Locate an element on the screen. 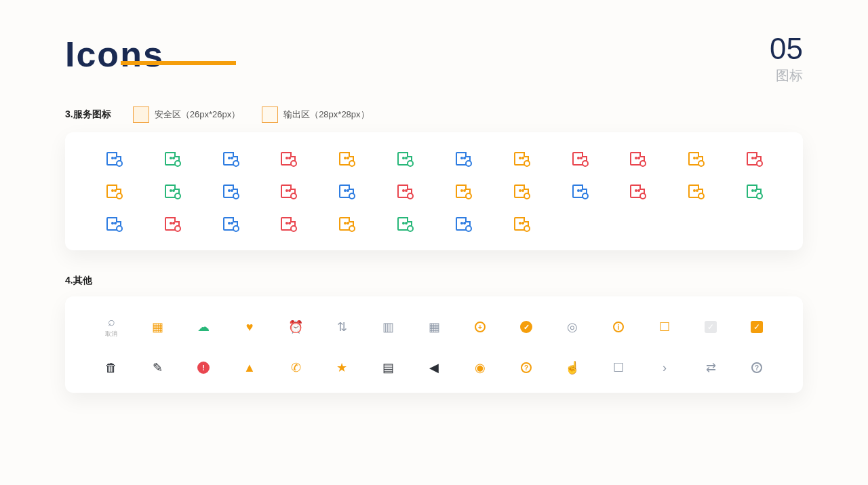 This screenshot has height=485, width=868. doc-search-icon is located at coordinates (114, 159).